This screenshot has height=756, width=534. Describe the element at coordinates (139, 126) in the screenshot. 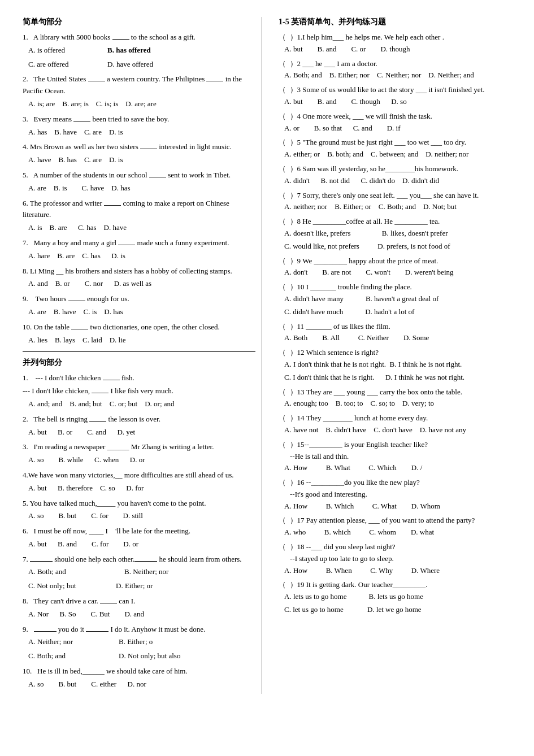

I see `question-3: 3. Every means been tried to save the bo…` at that location.